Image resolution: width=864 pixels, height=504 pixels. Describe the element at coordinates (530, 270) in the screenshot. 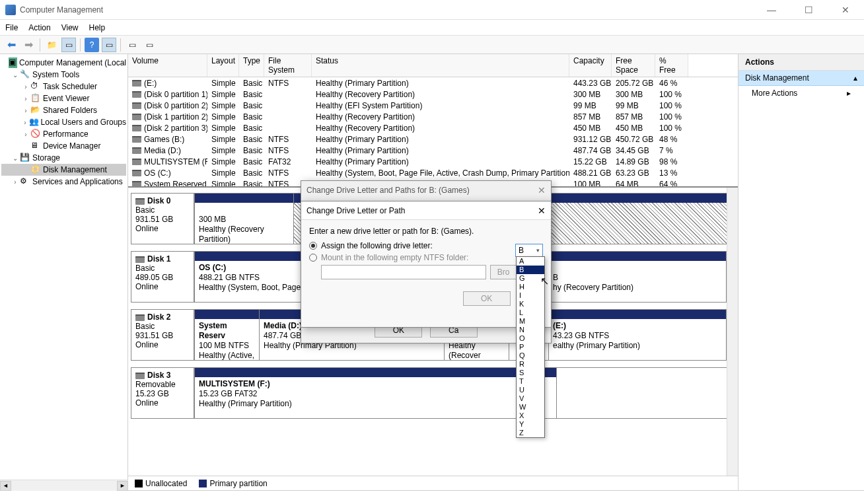

I see `drive-letter-option: B` at that location.